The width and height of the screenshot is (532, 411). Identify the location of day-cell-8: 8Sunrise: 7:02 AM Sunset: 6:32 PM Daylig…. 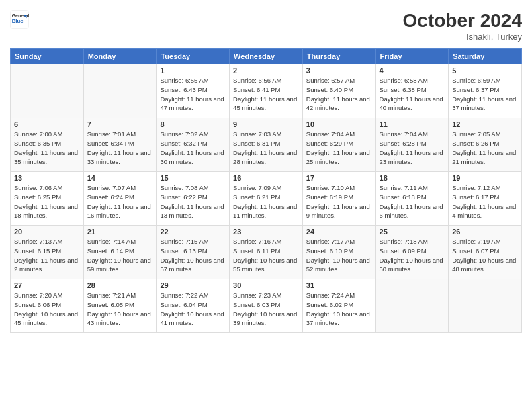
(193, 145).